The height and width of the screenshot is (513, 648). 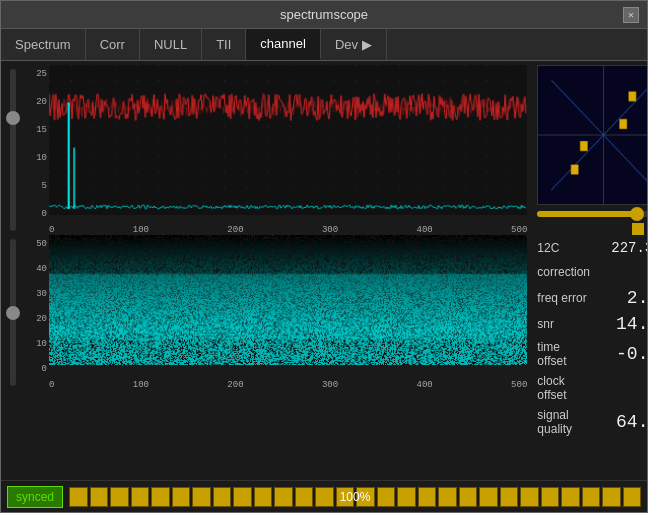 What do you see at coordinates (618, 248) in the screenshot?
I see `value-12c: 227.360` at bounding box center [618, 248].